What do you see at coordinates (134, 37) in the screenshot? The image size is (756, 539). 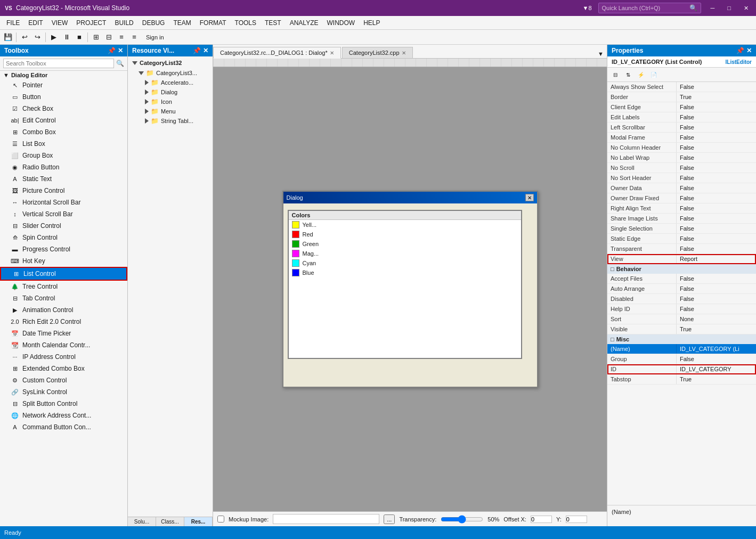 I see `toolbar-btn-9: ≡` at bounding box center [134, 37].